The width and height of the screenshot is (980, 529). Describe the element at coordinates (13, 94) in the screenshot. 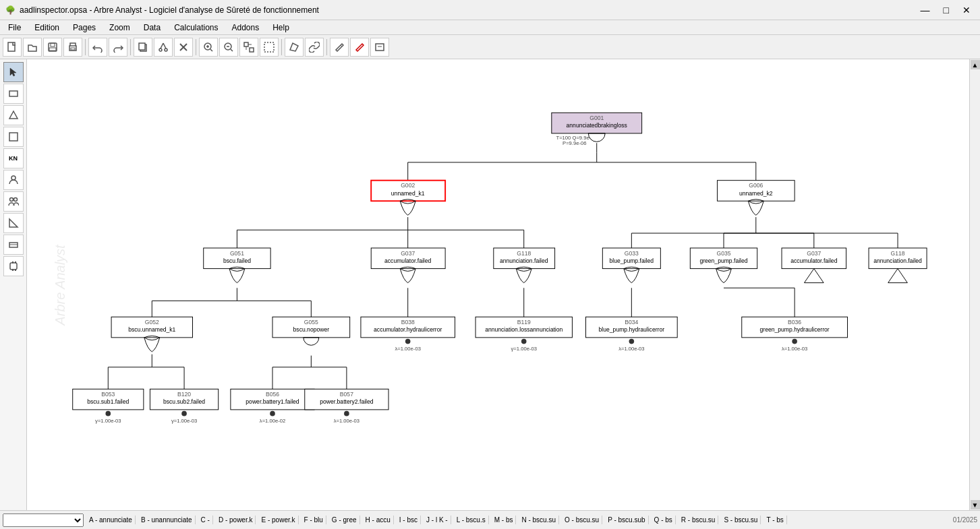

I see `tool-rect` at that location.